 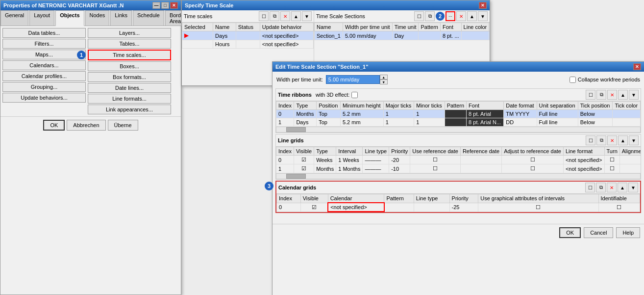 What do you see at coordinates (637, 67) in the screenshot?
I see `edit-title-buttons: ✕` at bounding box center [637, 67].